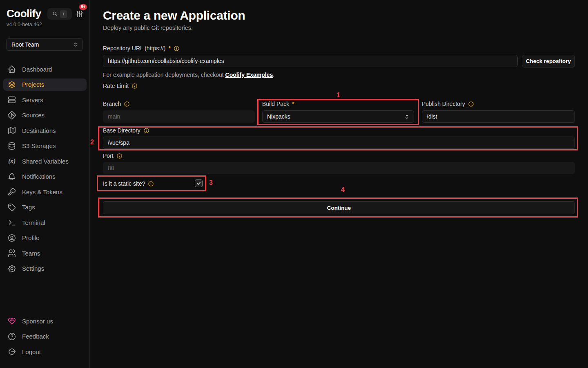 Image resolution: width=588 pixels, height=368 pixels. What do you see at coordinates (12, 130) in the screenshot?
I see `map-icon` at bounding box center [12, 130].